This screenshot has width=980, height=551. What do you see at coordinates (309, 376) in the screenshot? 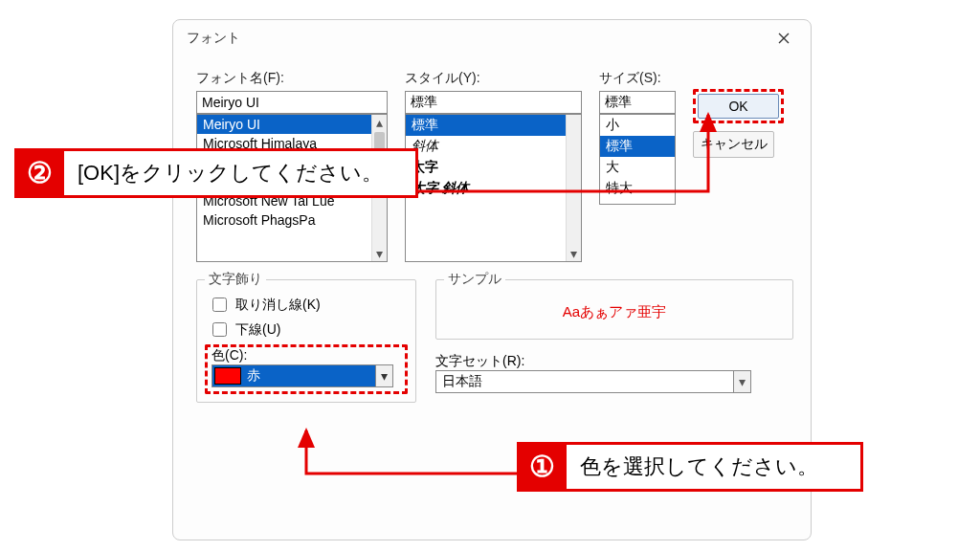
I see `color-name: 赤` at bounding box center [309, 376].